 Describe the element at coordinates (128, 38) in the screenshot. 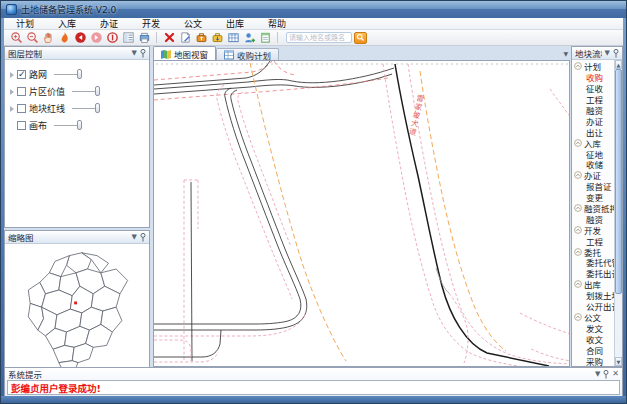

I see `legend-icon` at that location.